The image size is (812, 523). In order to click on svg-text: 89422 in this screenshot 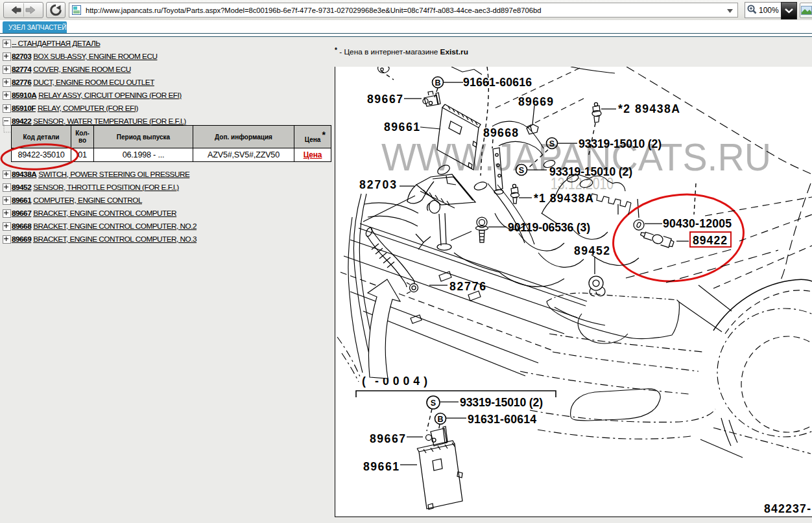, I will do `click(710, 240)`.